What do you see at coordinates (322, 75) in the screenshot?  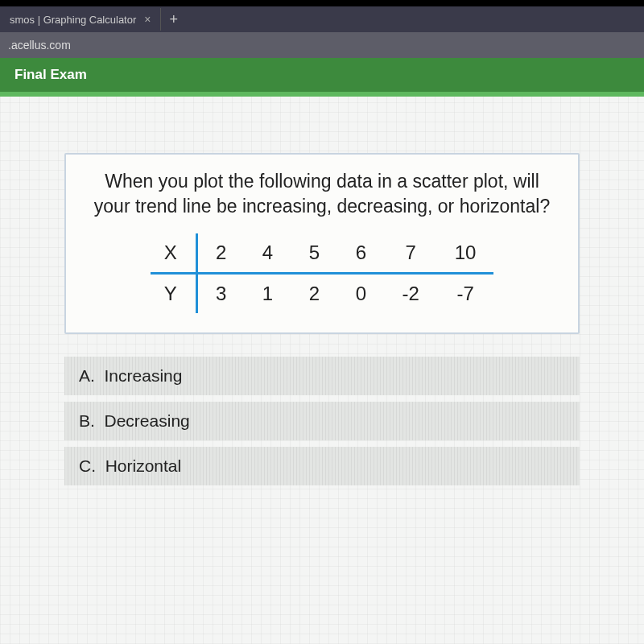 I see `page-header: Final Exam` at bounding box center [322, 75].